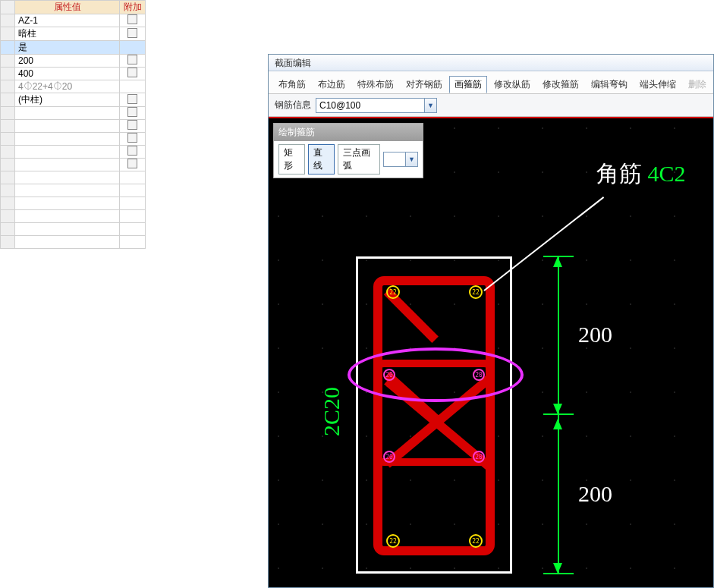  What do you see at coordinates (491, 63) in the screenshot?
I see `window-title: 截面编辑` at bounding box center [491, 63].